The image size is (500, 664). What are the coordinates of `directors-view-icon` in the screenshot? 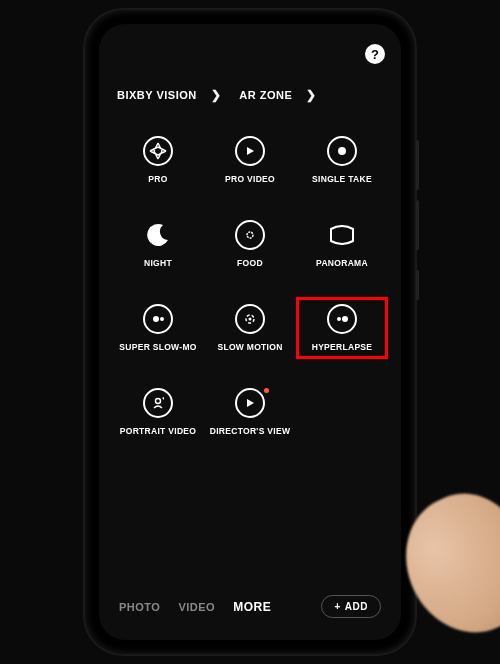 It's located at (250, 403).